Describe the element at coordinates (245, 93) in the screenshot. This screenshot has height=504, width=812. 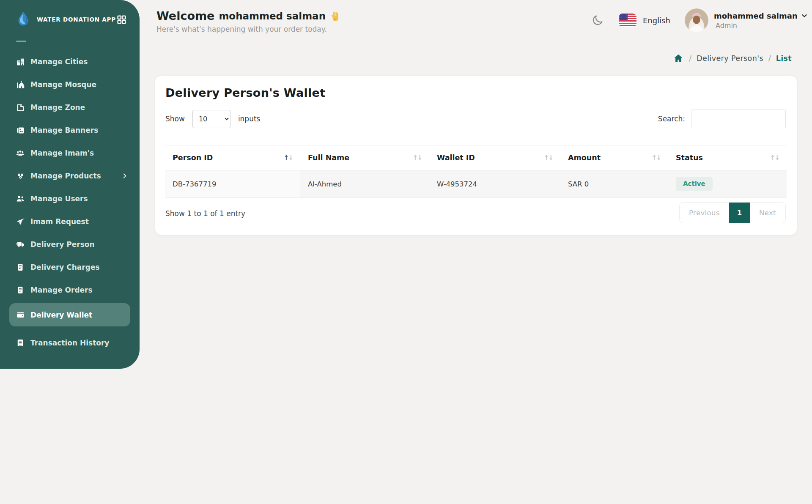
I see `card-title: Delivery Person's Wallet` at that location.